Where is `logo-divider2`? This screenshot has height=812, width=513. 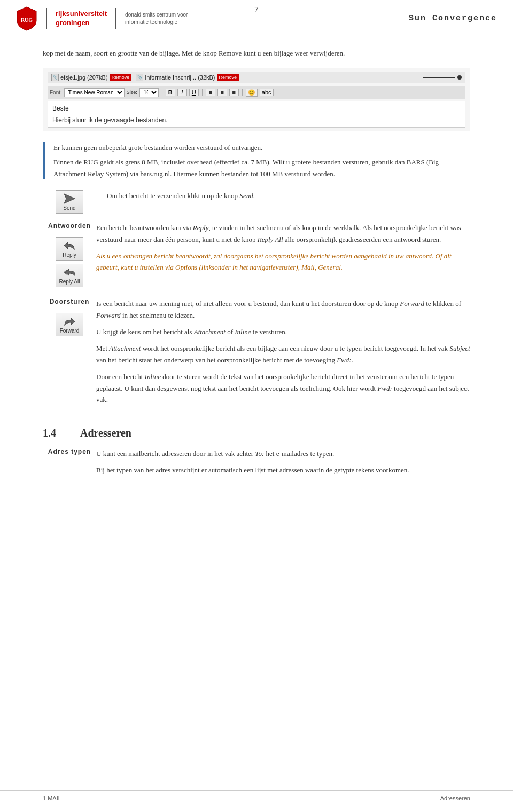
logo-divider2 is located at coordinates (116, 19).